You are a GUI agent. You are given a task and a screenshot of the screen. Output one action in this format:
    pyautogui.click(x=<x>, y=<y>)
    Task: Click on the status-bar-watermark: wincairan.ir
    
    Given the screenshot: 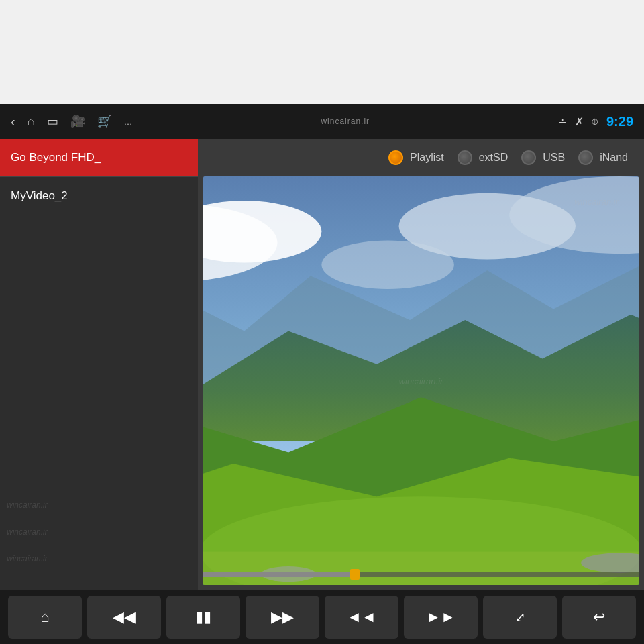 What is the action you would take?
    pyautogui.click(x=345, y=121)
    